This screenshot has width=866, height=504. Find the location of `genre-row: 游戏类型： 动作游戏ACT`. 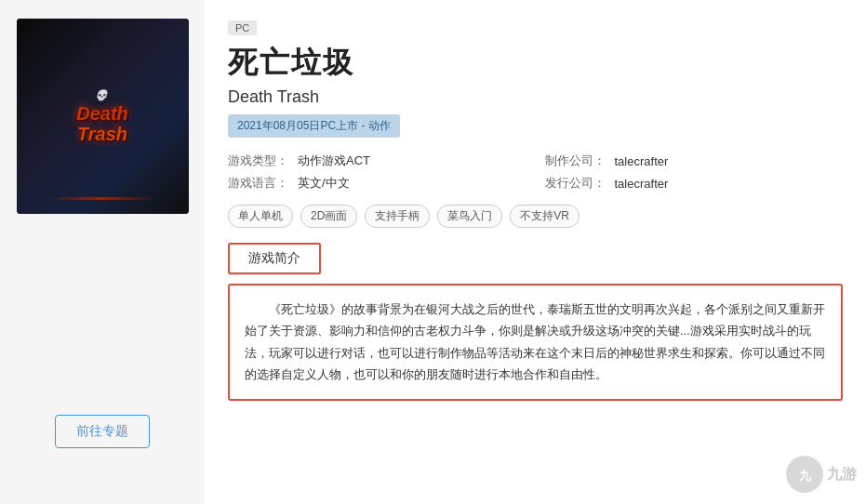

genre-row: 游戏类型： 动作游戏ACT is located at coordinates (378, 161).